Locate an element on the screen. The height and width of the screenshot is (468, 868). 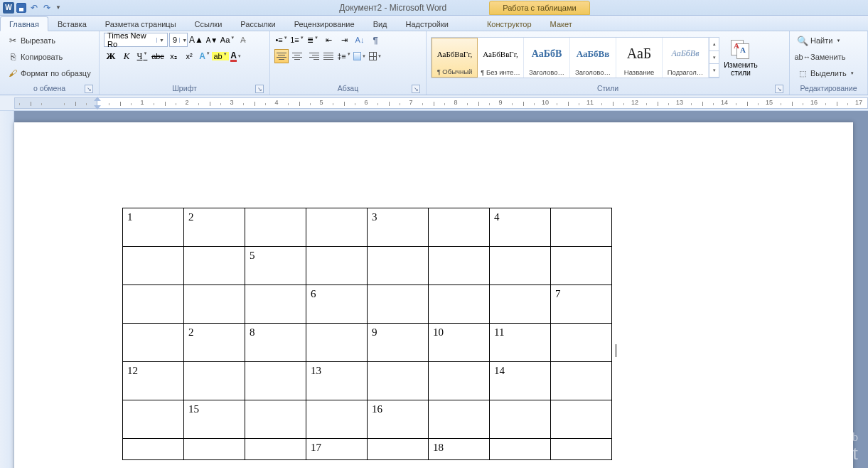
tab-view: Вид is located at coordinates (380, 23).